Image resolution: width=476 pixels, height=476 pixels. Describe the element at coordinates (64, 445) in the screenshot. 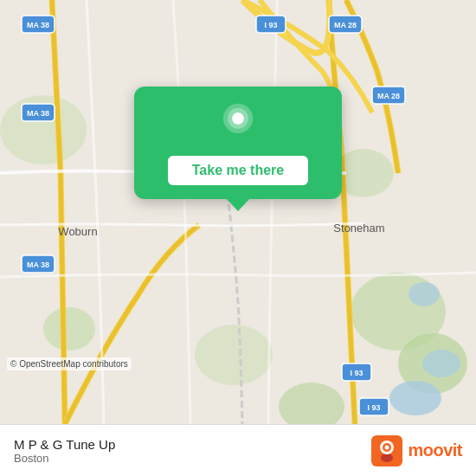

I see `place-name: M P & G Tune Up` at that location.